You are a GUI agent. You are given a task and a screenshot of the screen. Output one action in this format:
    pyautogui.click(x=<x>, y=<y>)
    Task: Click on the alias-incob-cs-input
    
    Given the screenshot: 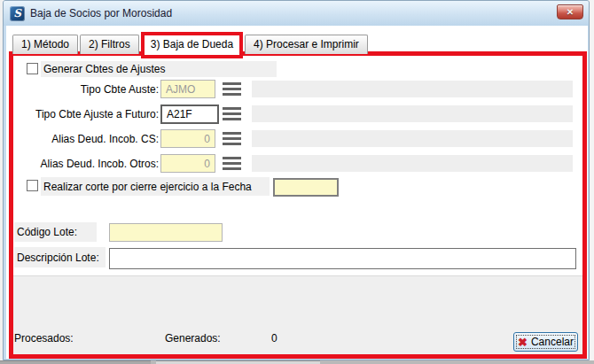 What is the action you would take?
    pyautogui.click(x=188, y=138)
    